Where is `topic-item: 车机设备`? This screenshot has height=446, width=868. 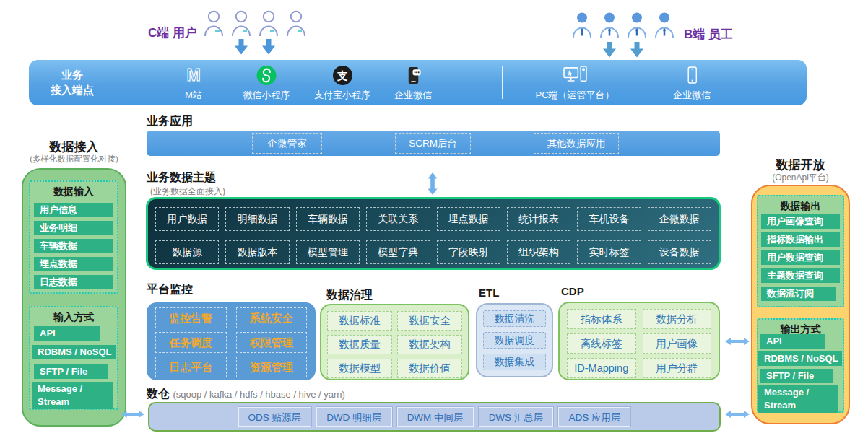
topic-item: 车机设备 is located at coordinates (609, 219).